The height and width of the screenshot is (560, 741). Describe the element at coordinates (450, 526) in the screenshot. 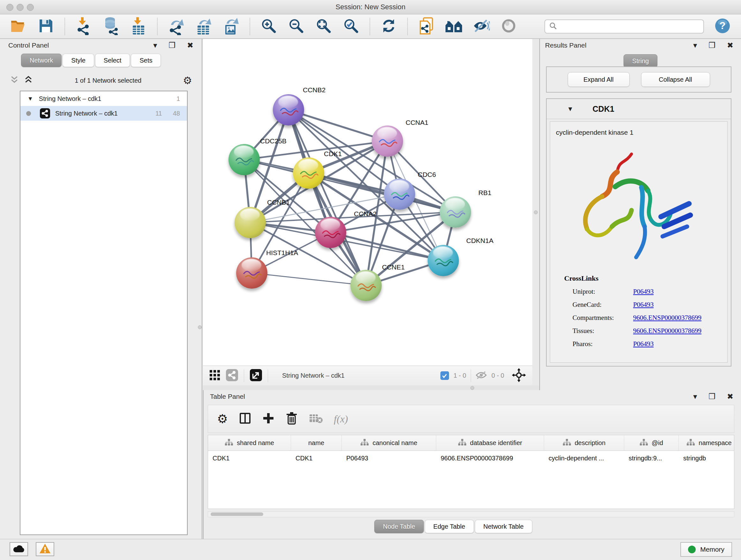

I see `tab-edge-table: Edge Table` at that location.